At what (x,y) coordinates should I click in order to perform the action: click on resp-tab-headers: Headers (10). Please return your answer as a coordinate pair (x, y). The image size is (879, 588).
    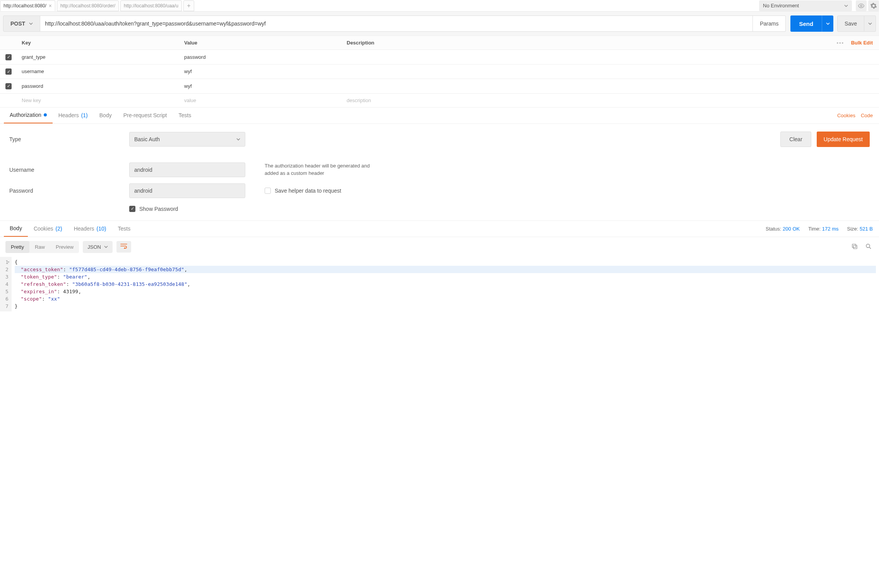
    Looking at the image, I should click on (90, 229).